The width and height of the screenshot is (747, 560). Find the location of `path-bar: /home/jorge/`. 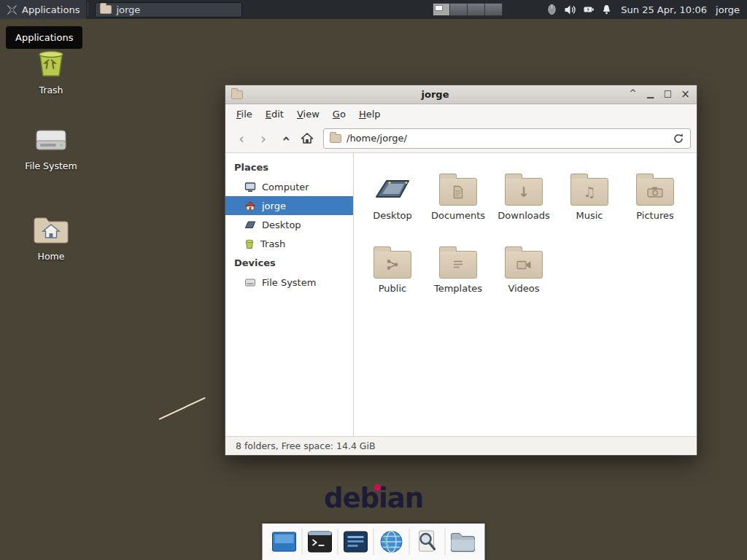

path-bar: /home/jorge/ is located at coordinates (507, 139).